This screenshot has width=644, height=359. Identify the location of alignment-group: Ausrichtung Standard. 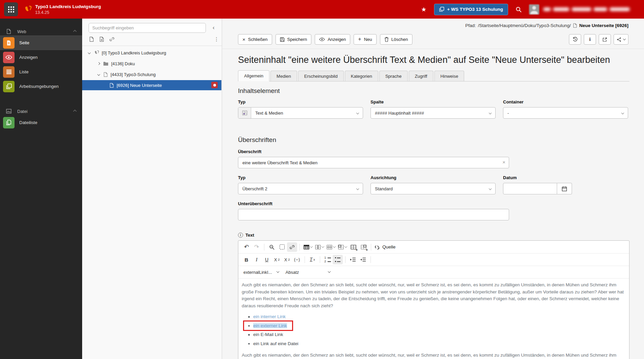
(433, 185).